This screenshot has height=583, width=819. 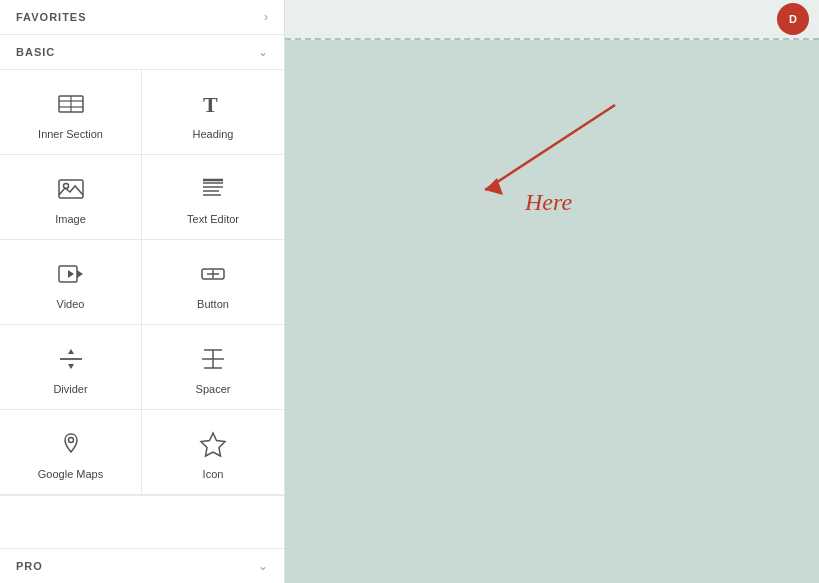 I want to click on svg-text: T, so click(x=210, y=104).